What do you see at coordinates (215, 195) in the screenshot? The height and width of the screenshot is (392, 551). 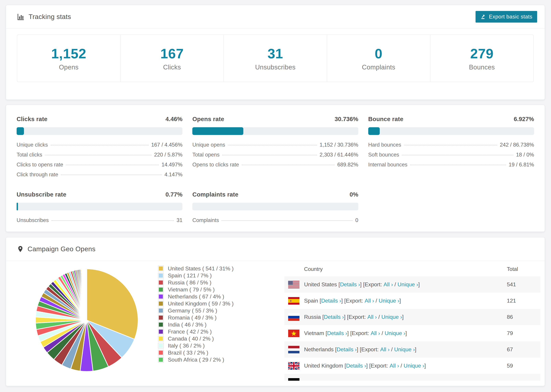 I see `rate-title: Complaints rate` at bounding box center [215, 195].